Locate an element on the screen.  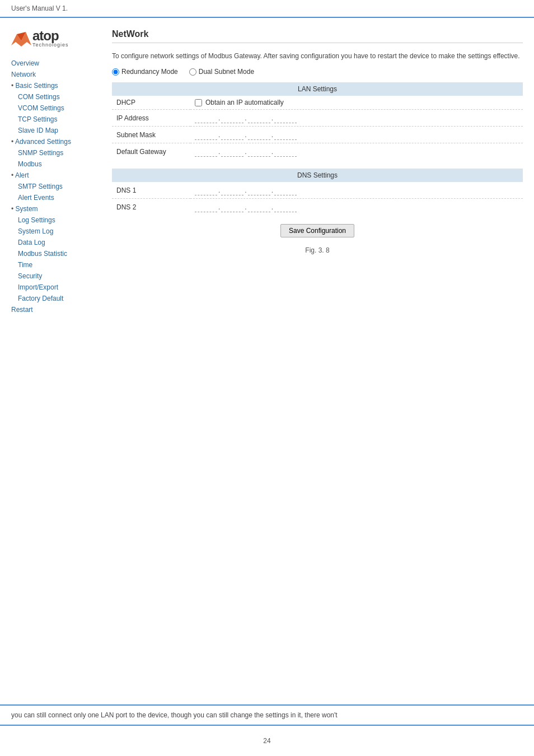
sidebar-item-alert-events: Alert Events is located at coordinates (56, 198).